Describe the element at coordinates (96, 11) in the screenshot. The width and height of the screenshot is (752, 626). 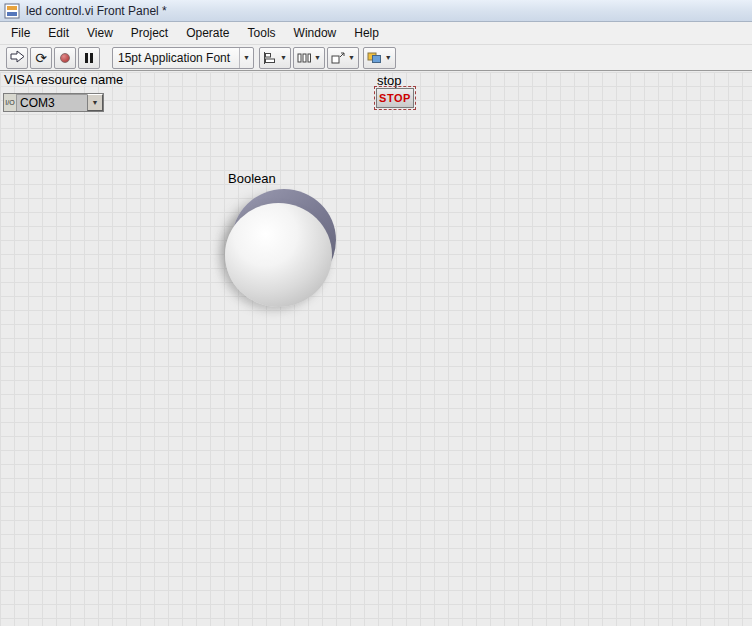
I see `window-title: led control.vi Front Panel *` at that location.